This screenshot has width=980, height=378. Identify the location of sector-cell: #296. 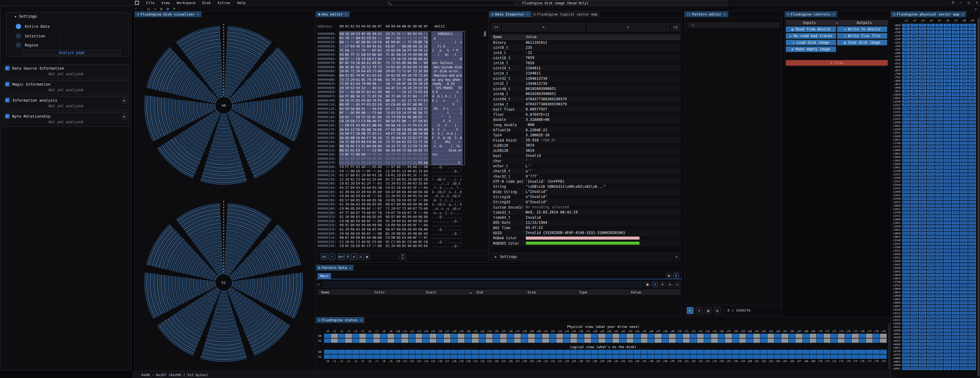
(972, 247).